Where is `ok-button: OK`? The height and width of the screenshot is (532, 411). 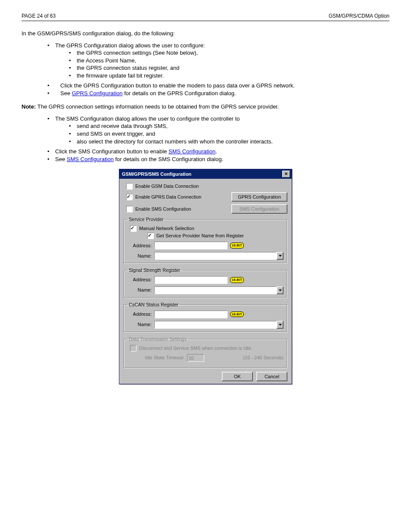
ok-button: OK is located at coordinates (237, 376).